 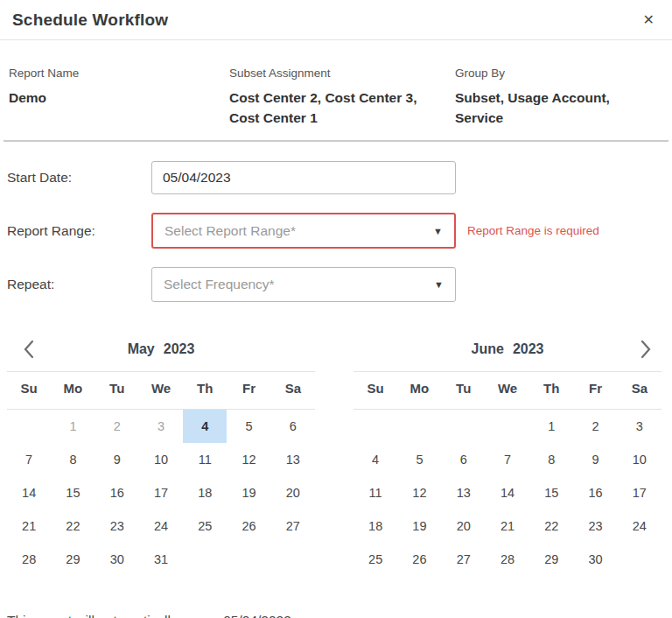 What do you see at coordinates (161, 559) in the screenshot?
I see `calendar-day: 31` at bounding box center [161, 559].